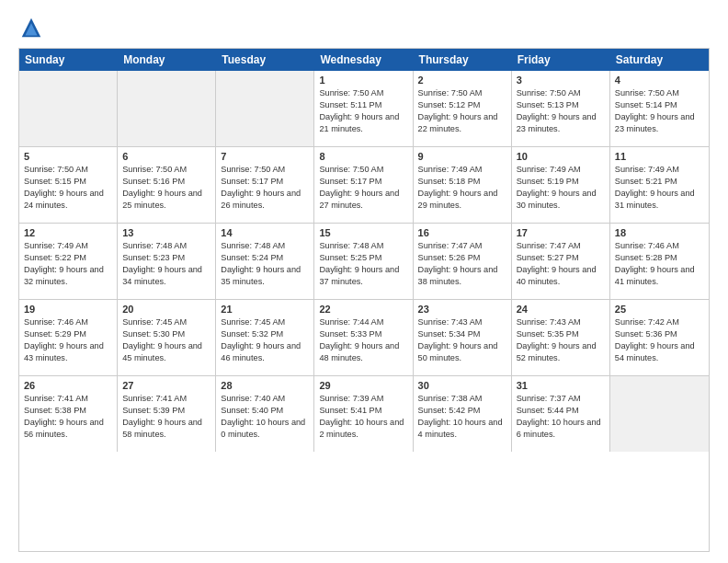  What do you see at coordinates (660, 233) in the screenshot?
I see `day-number: 18` at bounding box center [660, 233].